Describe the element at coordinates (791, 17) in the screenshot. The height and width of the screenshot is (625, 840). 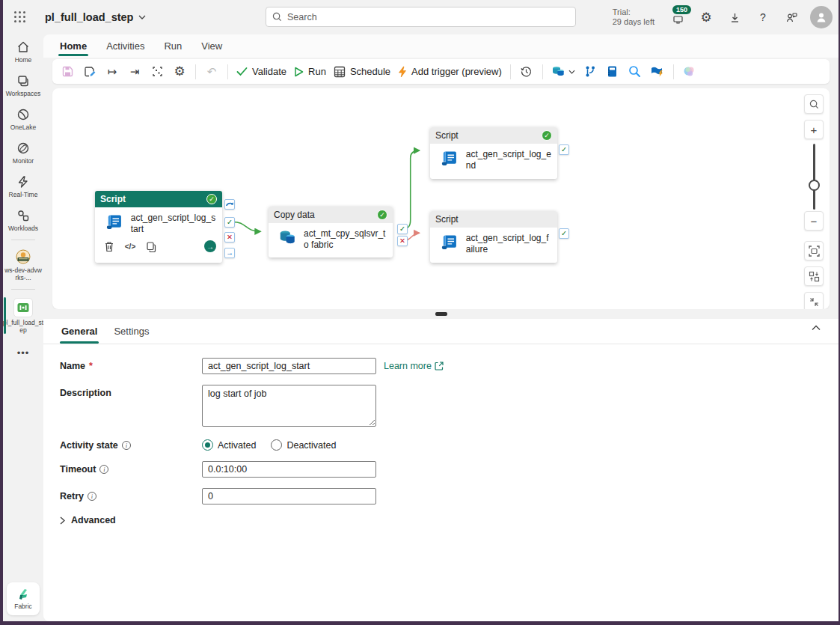
I see `feedback-button` at that location.